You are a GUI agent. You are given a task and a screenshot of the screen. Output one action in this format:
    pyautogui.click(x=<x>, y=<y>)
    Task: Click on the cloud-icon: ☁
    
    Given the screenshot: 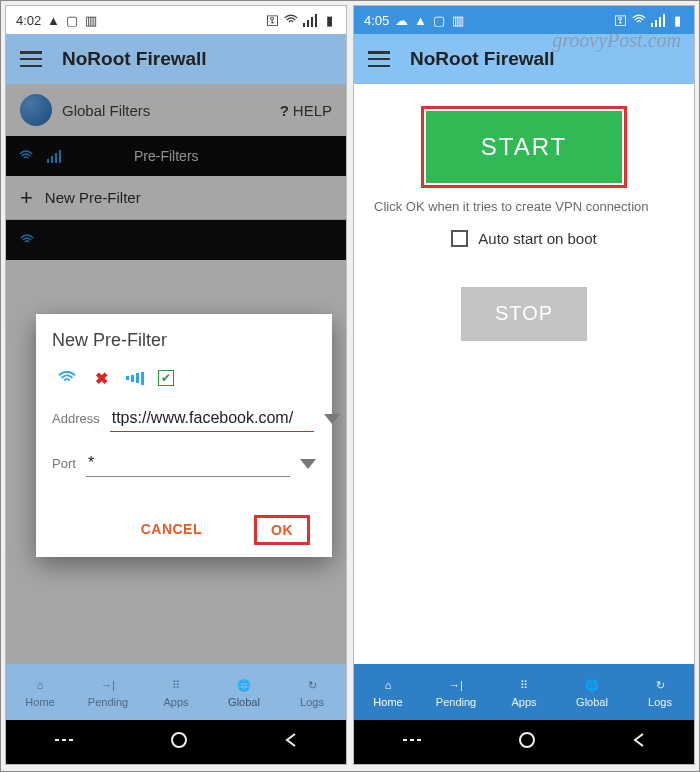 What is the action you would take?
    pyautogui.click(x=401, y=20)
    